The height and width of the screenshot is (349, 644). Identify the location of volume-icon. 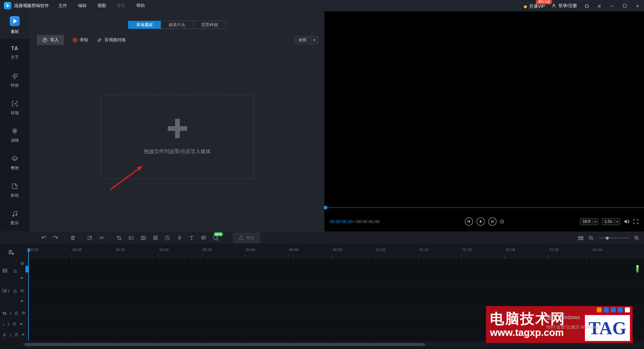
(627, 221).